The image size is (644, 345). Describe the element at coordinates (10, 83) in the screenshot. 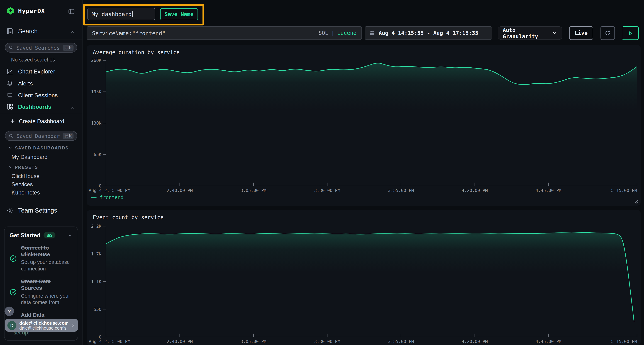

I see `bell-icon` at that location.